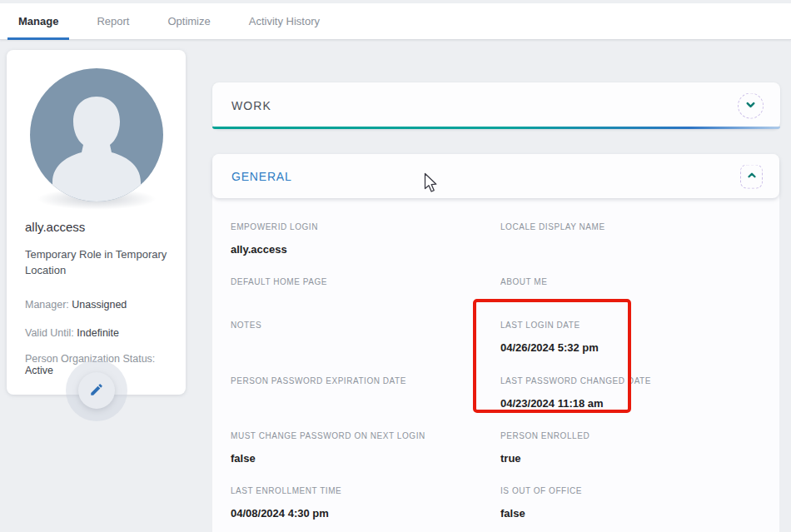 This screenshot has height=532, width=791. What do you see at coordinates (630, 403) in the screenshot?
I see `field-value: 04/23/2024 11:18 am` at bounding box center [630, 403].